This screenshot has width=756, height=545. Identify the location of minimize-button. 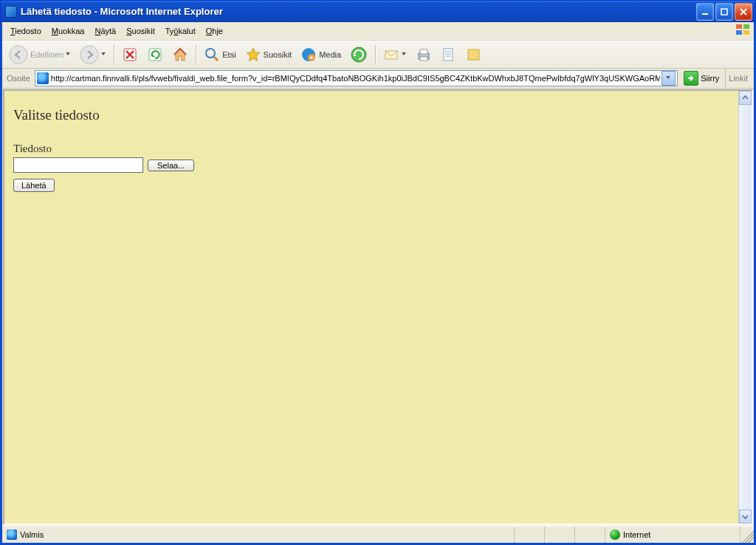
(705, 12).